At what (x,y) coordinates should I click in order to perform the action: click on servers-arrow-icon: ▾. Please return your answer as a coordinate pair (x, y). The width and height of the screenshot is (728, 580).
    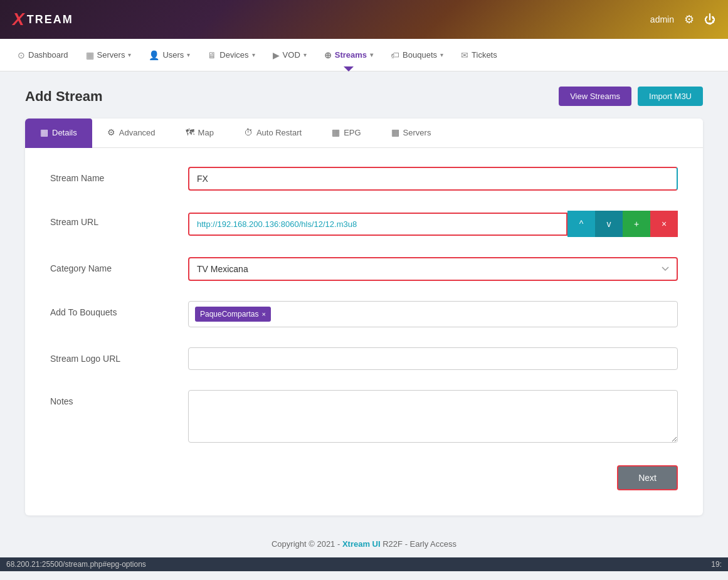
    Looking at the image, I should click on (129, 55).